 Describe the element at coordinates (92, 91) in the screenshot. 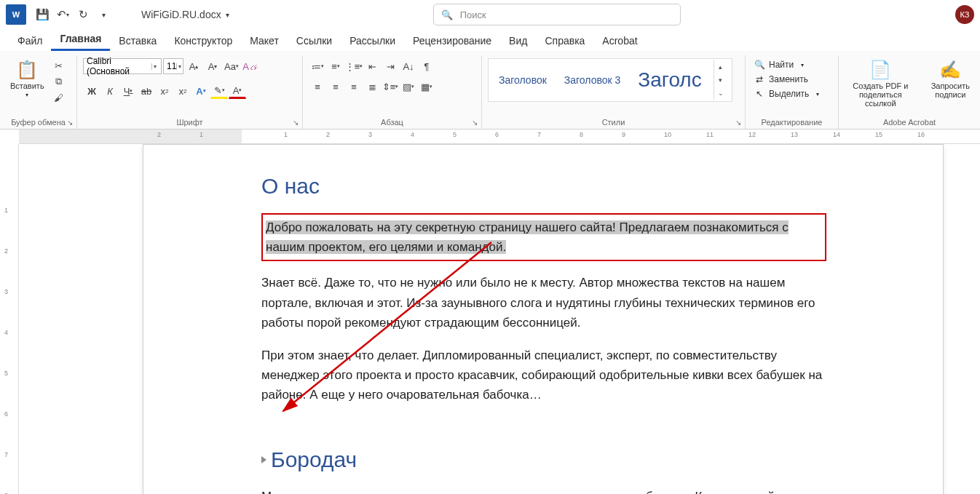

I see `bold-button: Ж` at that location.